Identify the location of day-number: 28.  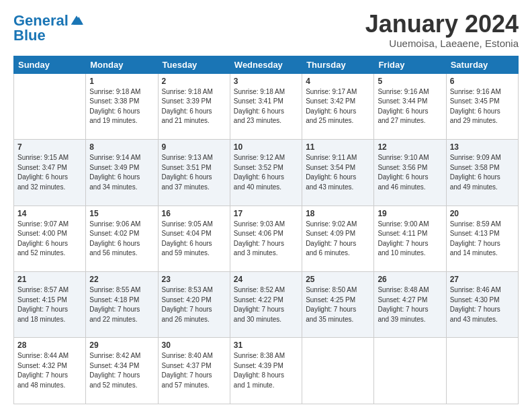
(50, 345).